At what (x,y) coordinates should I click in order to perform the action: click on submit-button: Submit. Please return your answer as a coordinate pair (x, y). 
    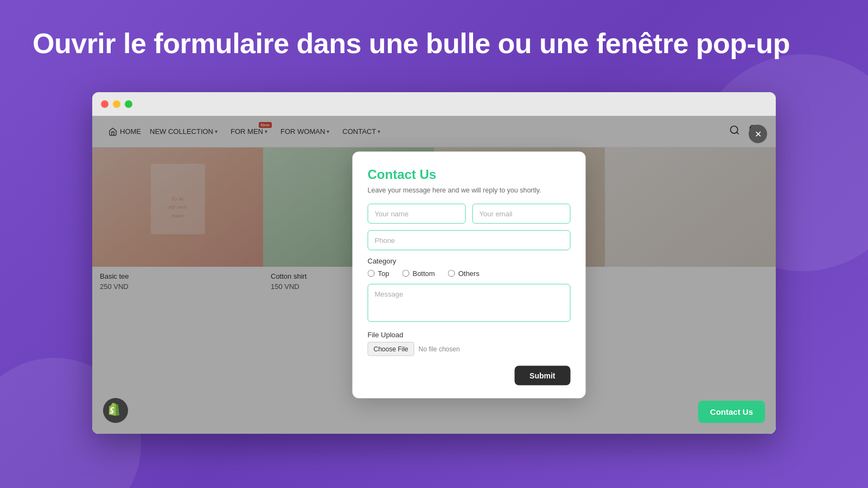
    Looking at the image, I should click on (542, 376).